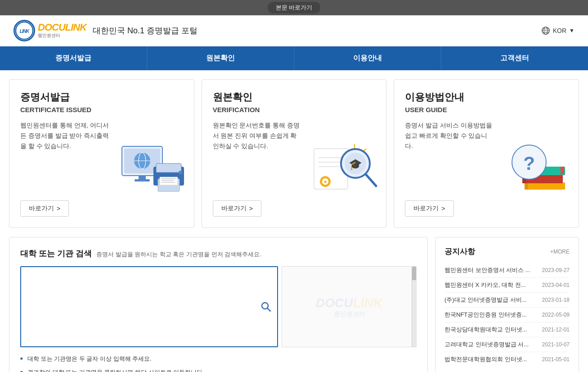 This screenshot has width=588, height=372. What do you see at coordinates (237, 209) in the screenshot?
I see `card-verification-btn: 바로가기 >` at bounding box center [237, 209].